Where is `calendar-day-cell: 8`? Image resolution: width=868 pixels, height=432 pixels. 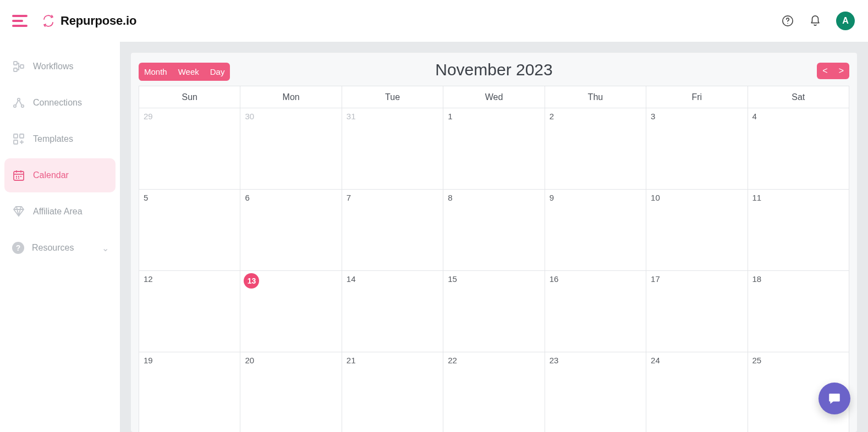
calendar-day-cell: 8 is located at coordinates (494, 230).